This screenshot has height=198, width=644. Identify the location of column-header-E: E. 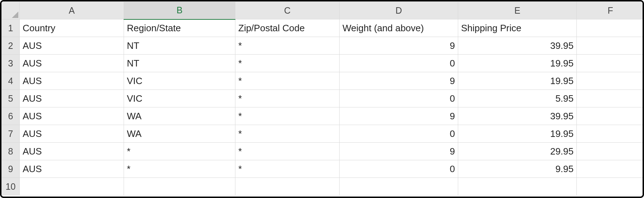
(518, 11).